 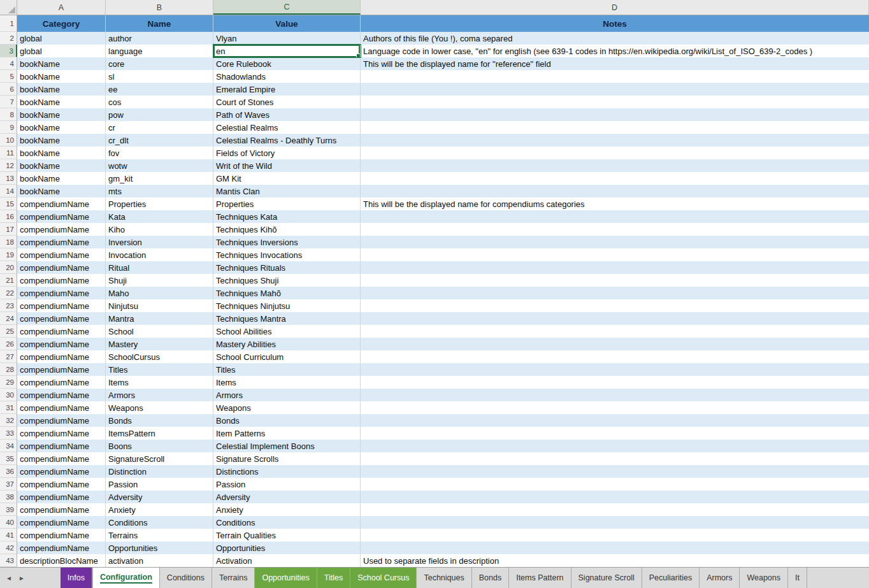 What do you see at coordinates (615, 76) in the screenshot?
I see `cell-D5` at bounding box center [615, 76].